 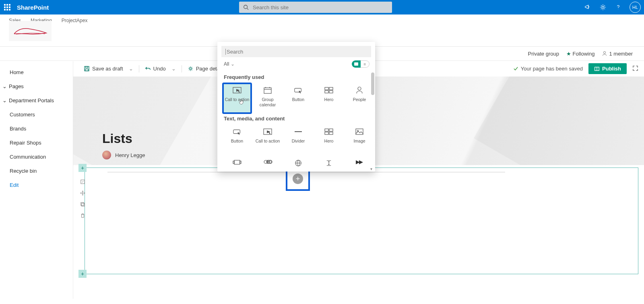 What do you see at coordinates (118, 139) in the screenshot?
I see `page-title: Lists` at bounding box center [118, 139].